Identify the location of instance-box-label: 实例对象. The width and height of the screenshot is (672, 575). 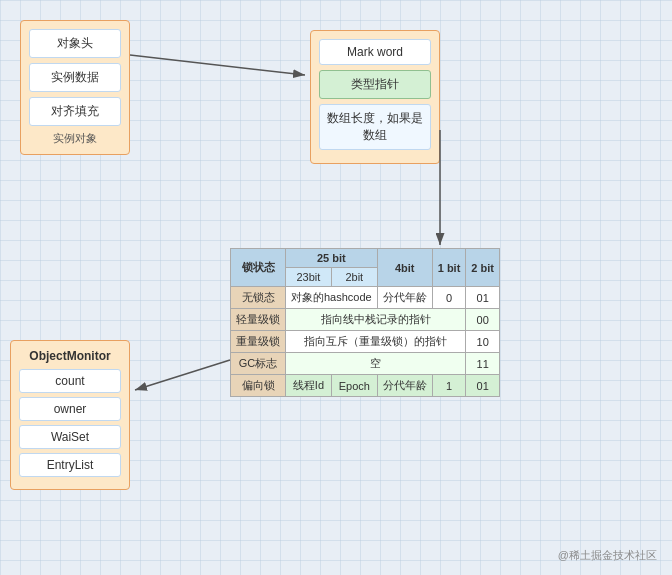
(75, 138).